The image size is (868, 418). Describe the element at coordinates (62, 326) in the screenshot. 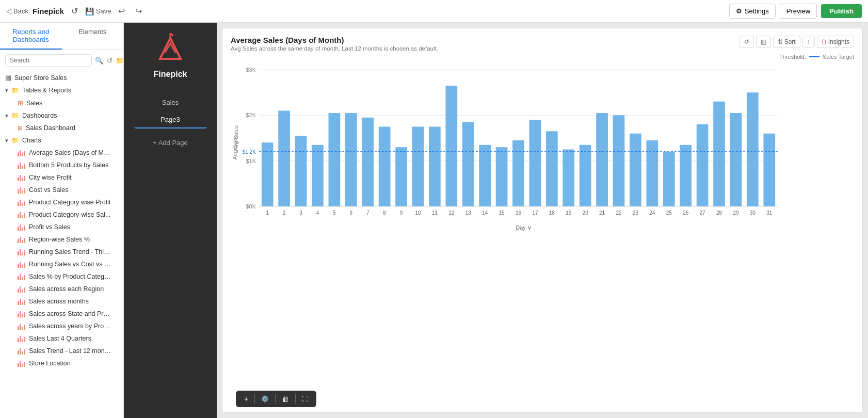

I see `chart-list-item: Sales across years by Produ...` at that location.